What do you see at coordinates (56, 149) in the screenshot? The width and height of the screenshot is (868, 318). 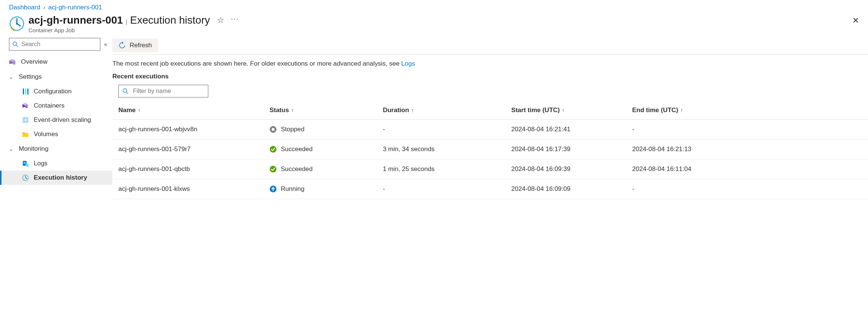 I see `sidebar-group-monitoring: ⌄ Monitoring` at bounding box center [56, 149].